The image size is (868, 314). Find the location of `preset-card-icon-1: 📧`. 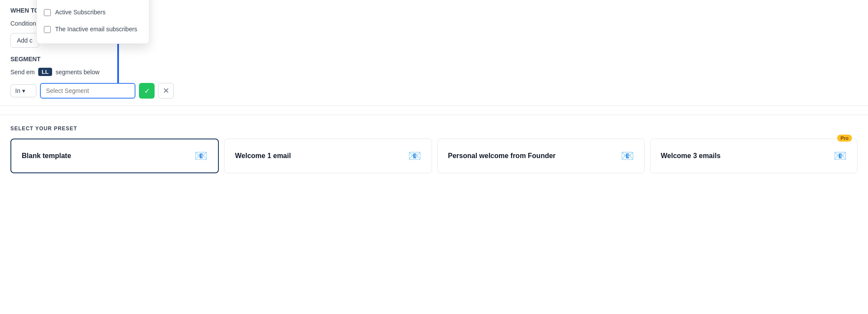

preset-card-icon-1: 📧 is located at coordinates (415, 156).